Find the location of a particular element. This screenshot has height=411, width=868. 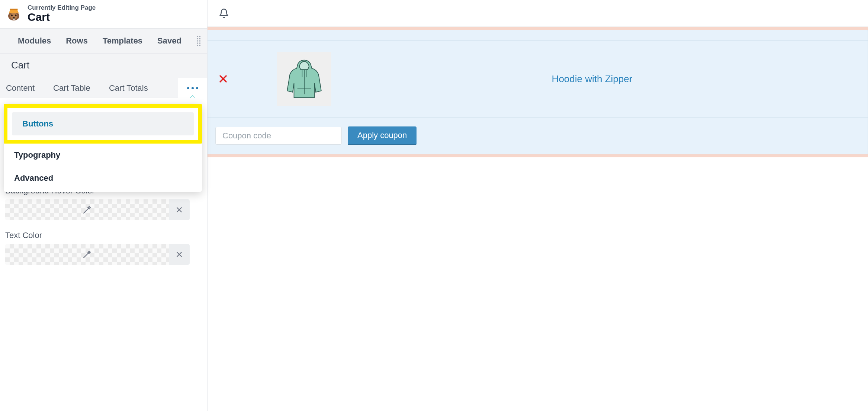

subtab-more-button is located at coordinates (193, 88).